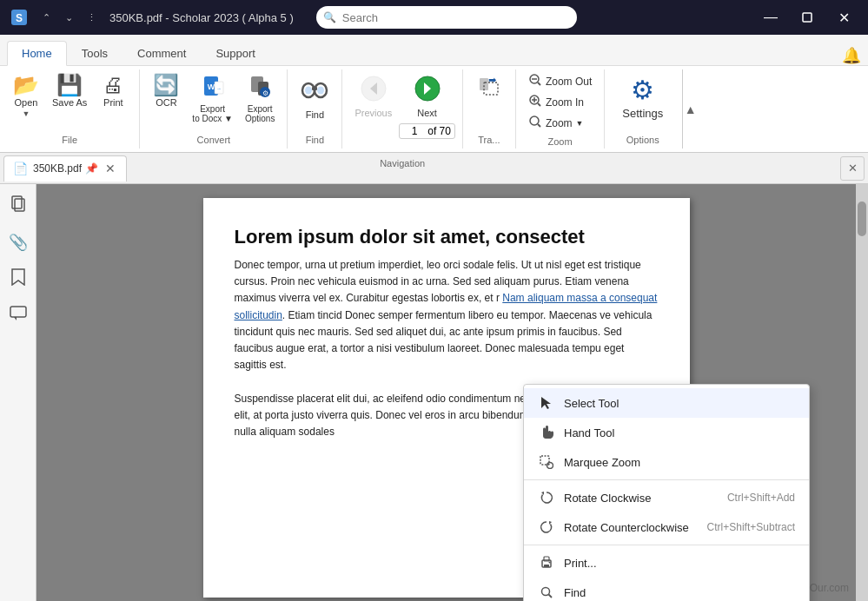 The image size is (868, 601). I want to click on select-tool-icon, so click(547, 403).